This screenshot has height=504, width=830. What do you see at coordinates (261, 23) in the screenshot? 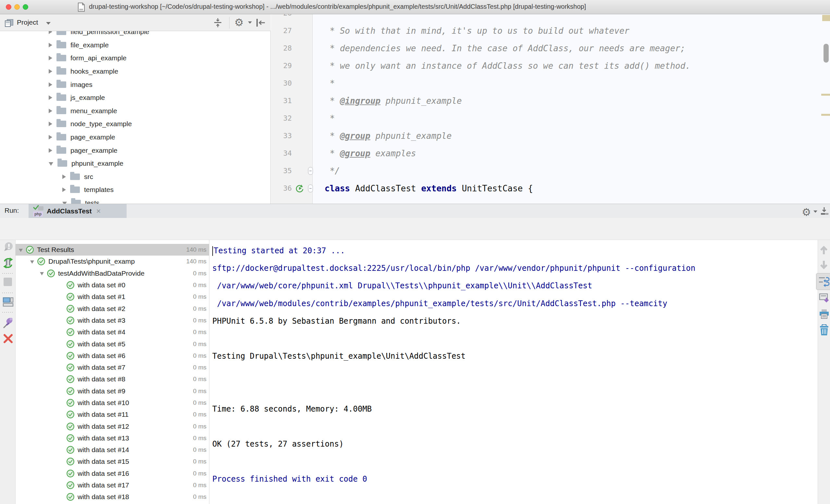
I see `hide-panel-button` at bounding box center [261, 23].